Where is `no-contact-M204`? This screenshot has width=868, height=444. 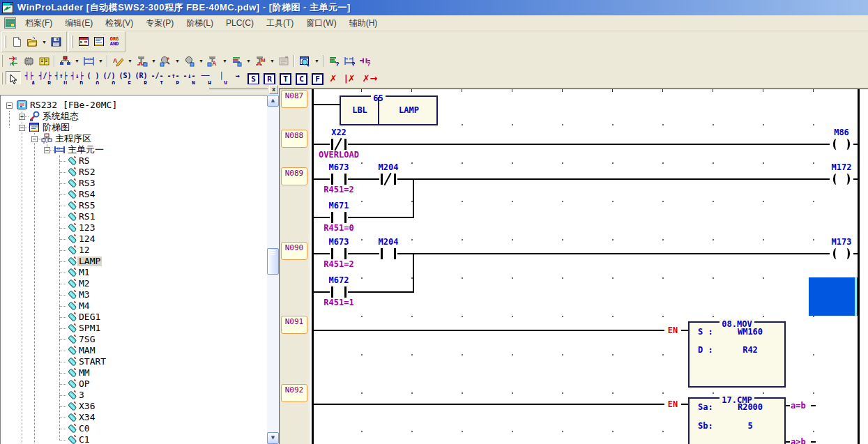
no-contact-M204 is located at coordinates (388, 254).